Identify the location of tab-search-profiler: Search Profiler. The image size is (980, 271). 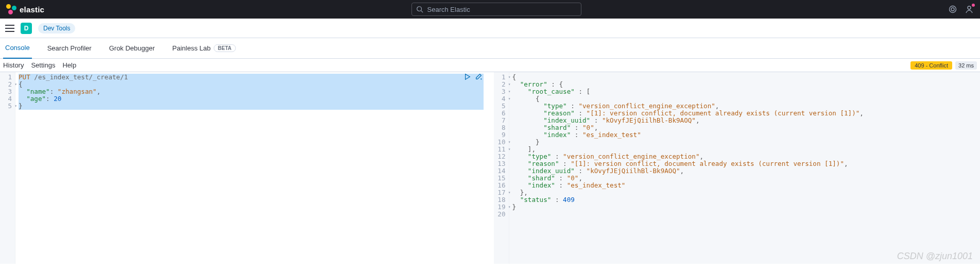
(70, 48).